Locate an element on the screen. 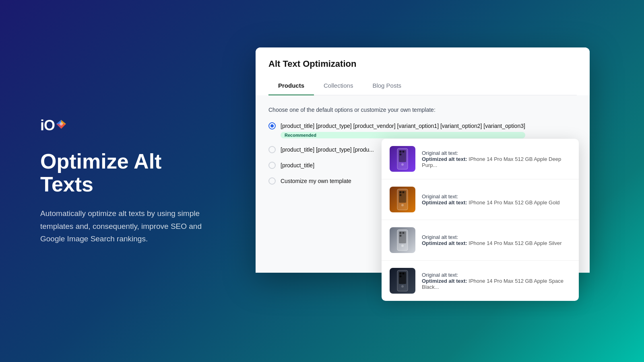 The image size is (644, 362). preview-text-3: Original alt text: Optimized alt text: I… is located at coordinates (496, 240).